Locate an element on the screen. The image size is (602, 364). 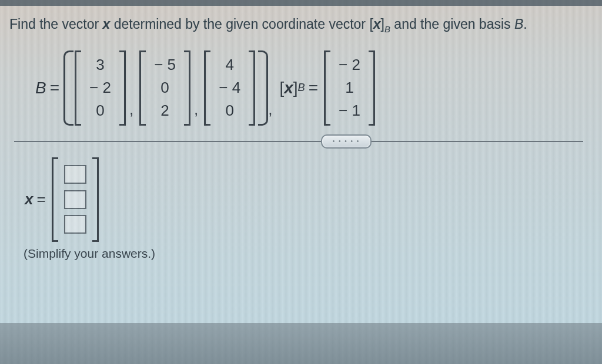
prompt-text: and the given basis is located at coordinates (453, 24).